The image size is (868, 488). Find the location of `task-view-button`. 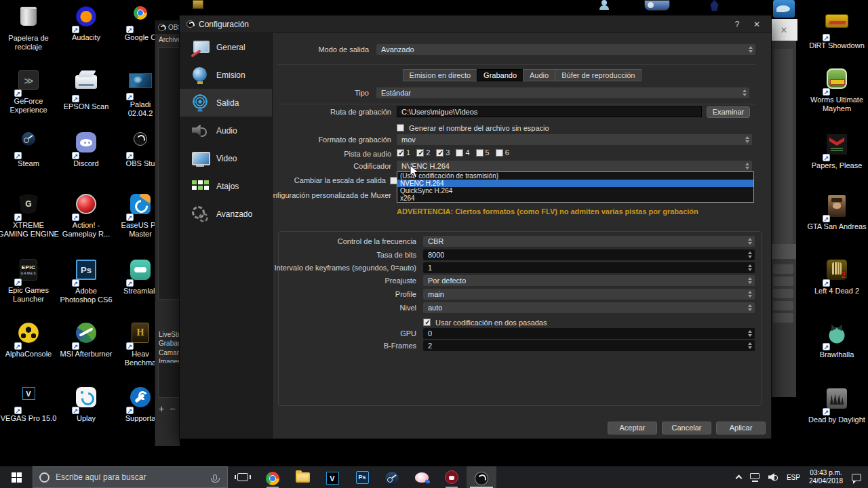

task-view-button is located at coordinates (243, 477).